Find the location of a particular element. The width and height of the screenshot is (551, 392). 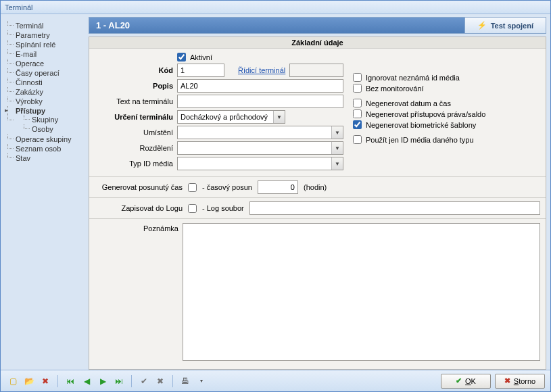

prev-icon: ◀ is located at coordinates (87, 381).